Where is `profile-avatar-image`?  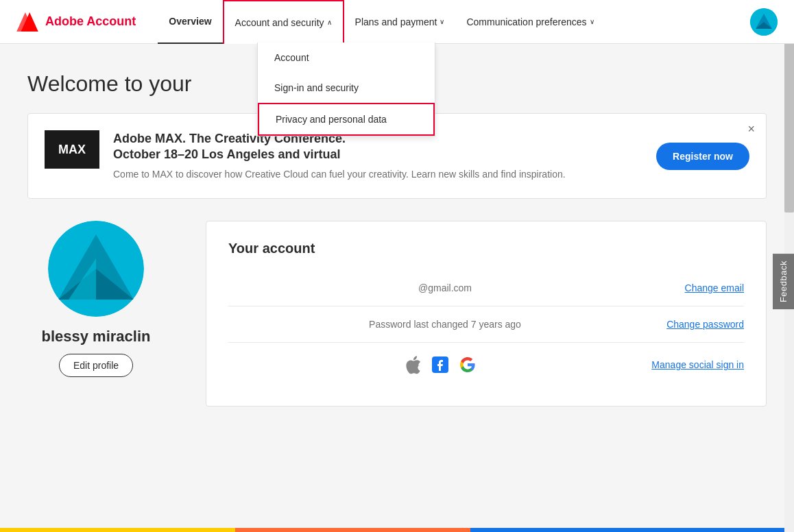 profile-avatar-image is located at coordinates (96, 269).